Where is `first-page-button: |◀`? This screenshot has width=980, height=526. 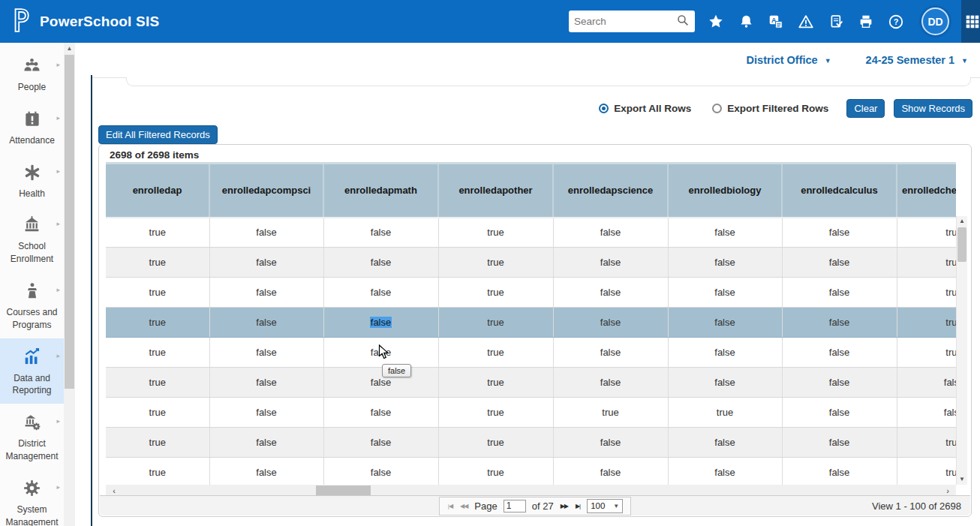
first-page-button: |◀ is located at coordinates (450, 506).